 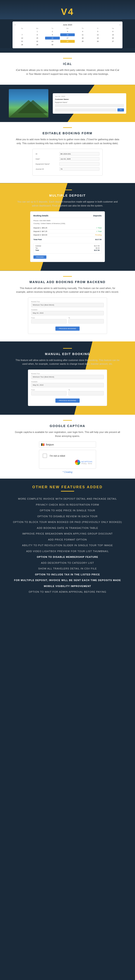 I want to click on cal-next: ›, so click(x=120, y=25).